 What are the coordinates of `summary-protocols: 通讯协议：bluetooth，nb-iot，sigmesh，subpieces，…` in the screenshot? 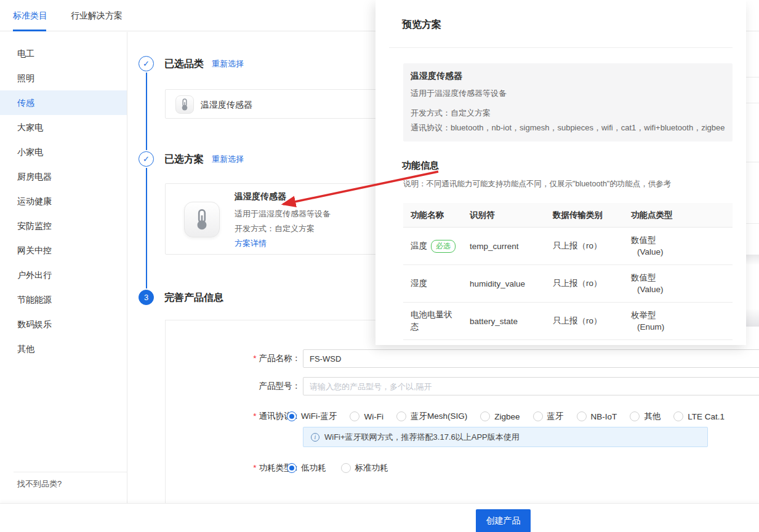 It's located at (568, 128).